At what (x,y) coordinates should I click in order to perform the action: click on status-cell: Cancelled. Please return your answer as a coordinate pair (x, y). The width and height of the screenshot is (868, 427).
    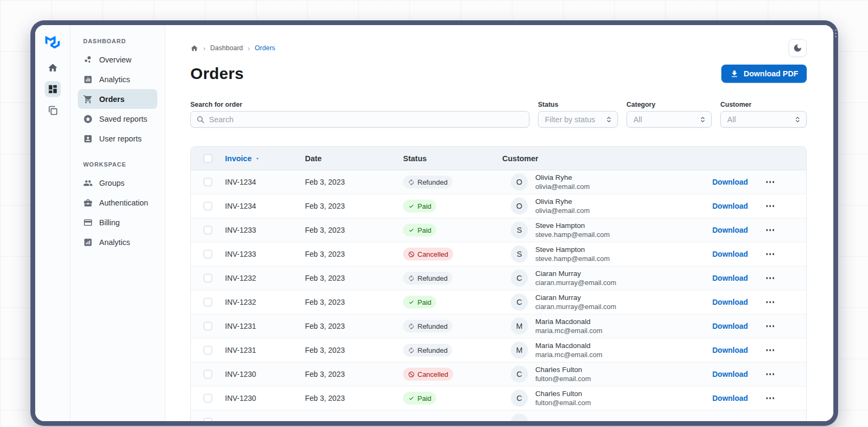
    Looking at the image, I should click on (453, 374).